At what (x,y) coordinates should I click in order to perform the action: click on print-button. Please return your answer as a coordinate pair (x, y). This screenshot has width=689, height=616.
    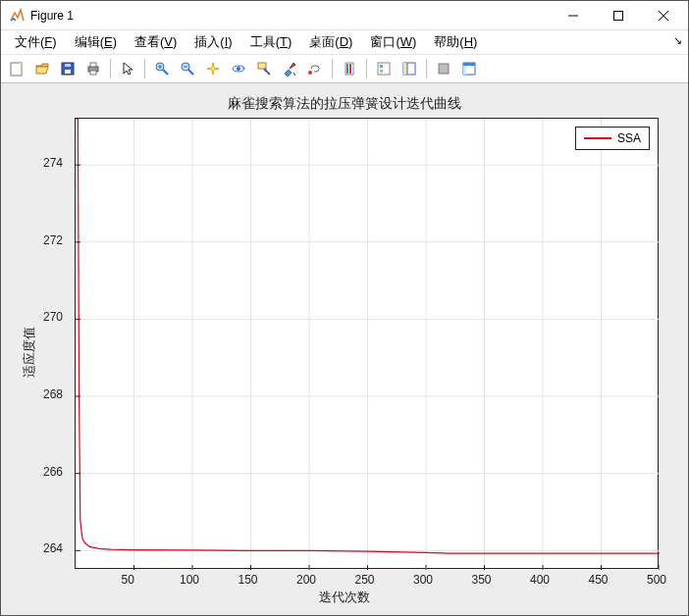
    Looking at the image, I should click on (93, 69).